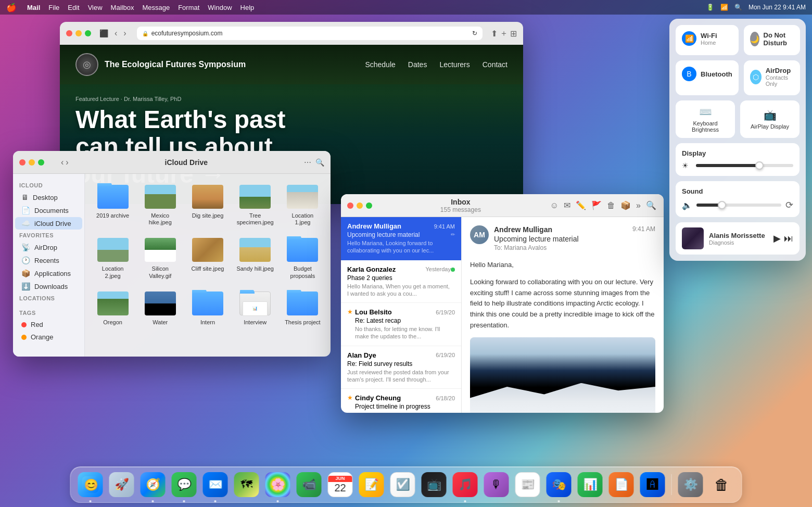  I want to click on cc-bluetooth-tile: B Bluetooth, so click(707, 78).